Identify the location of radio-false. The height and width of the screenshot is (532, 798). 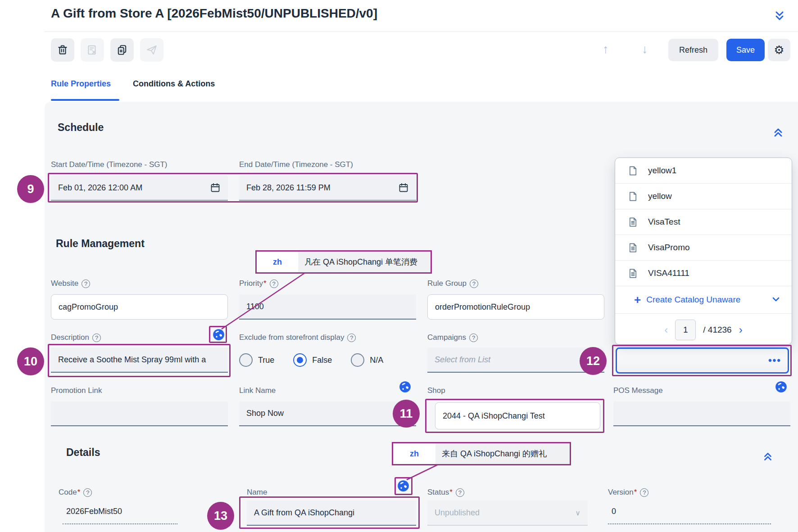
(300, 360).